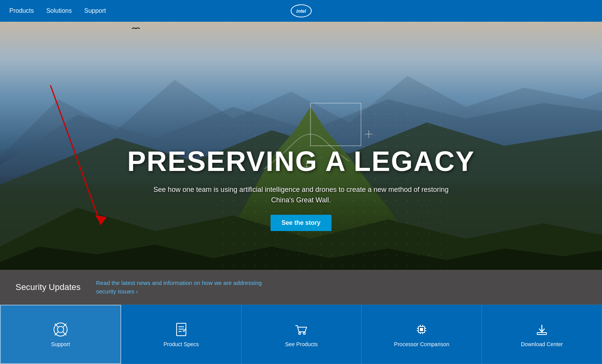  I want to click on security-banner-link: Read the latest news and information on …, so click(179, 288).